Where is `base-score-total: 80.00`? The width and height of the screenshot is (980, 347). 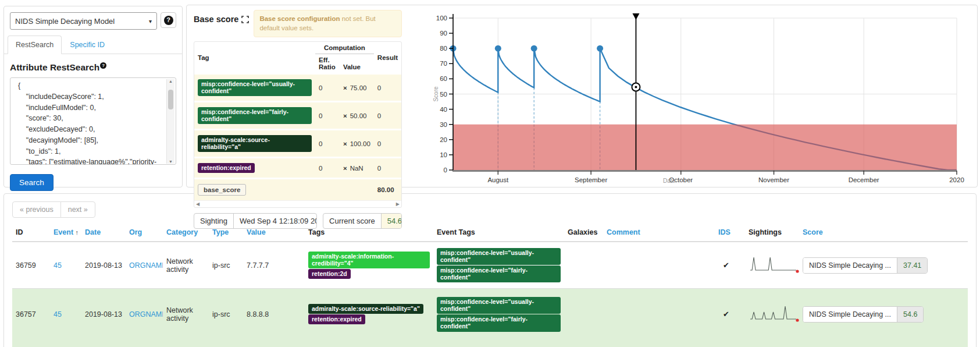
base-score-total: 80.00 is located at coordinates (387, 190).